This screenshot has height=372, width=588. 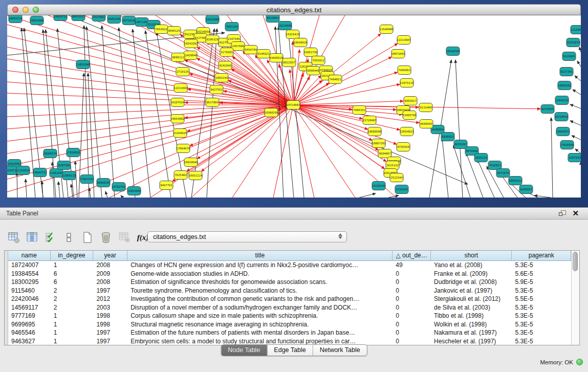 I want to click on graph-node: 9463627, so click(x=410, y=101).